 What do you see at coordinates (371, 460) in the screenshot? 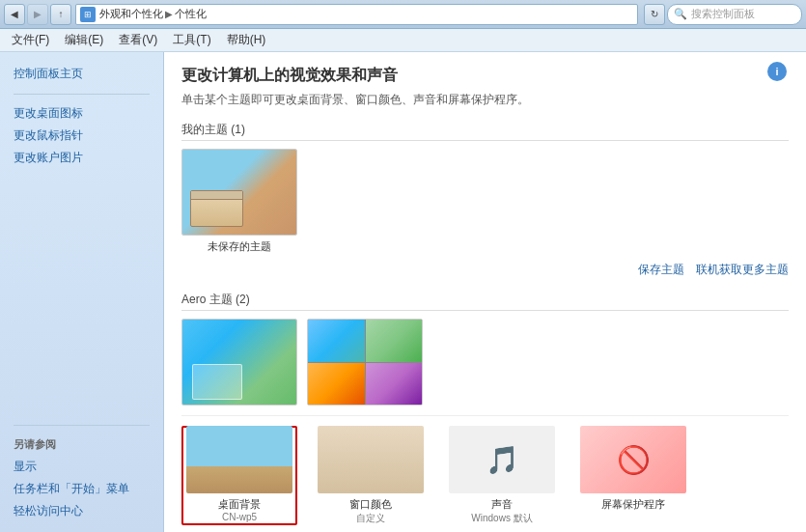
I see `window-color-image` at bounding box center [371, 460].